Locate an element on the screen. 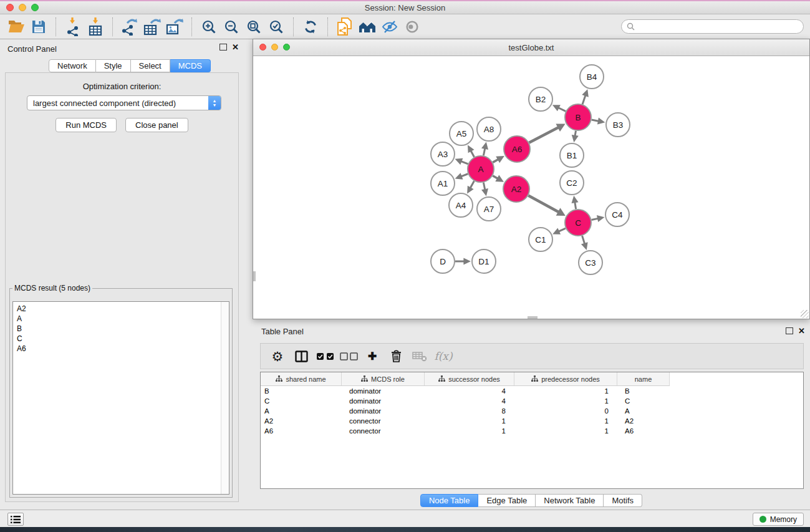 This screenshot has height=532, width=810. add-column-icon: ✚ is located at coordinates (372, 356).